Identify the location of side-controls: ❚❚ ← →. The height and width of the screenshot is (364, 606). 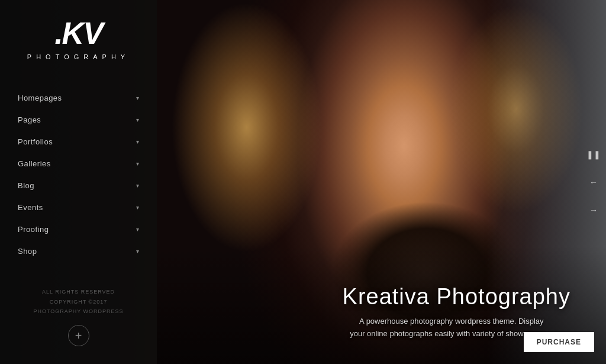
(595, 182).